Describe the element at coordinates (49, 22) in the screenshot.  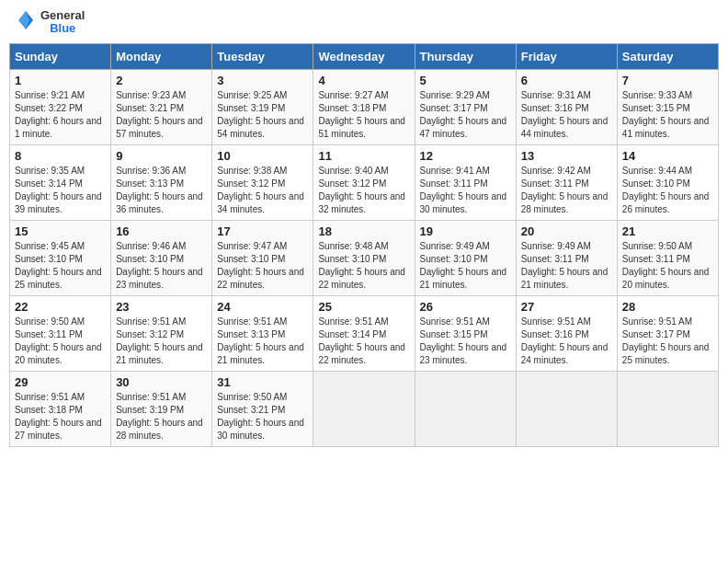
I see `logo: General Blue` at that location.